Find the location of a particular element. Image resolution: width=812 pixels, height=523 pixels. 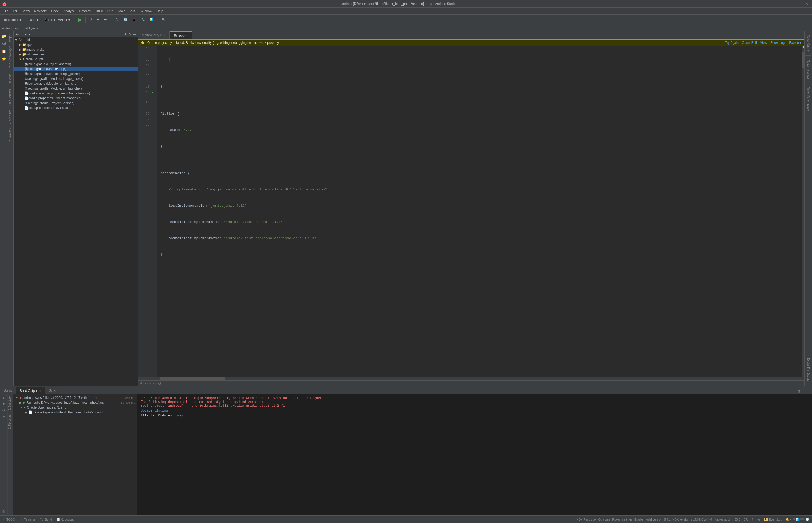

flutter-performance-label: Flutter Performance is located at coordinates (808, 98).